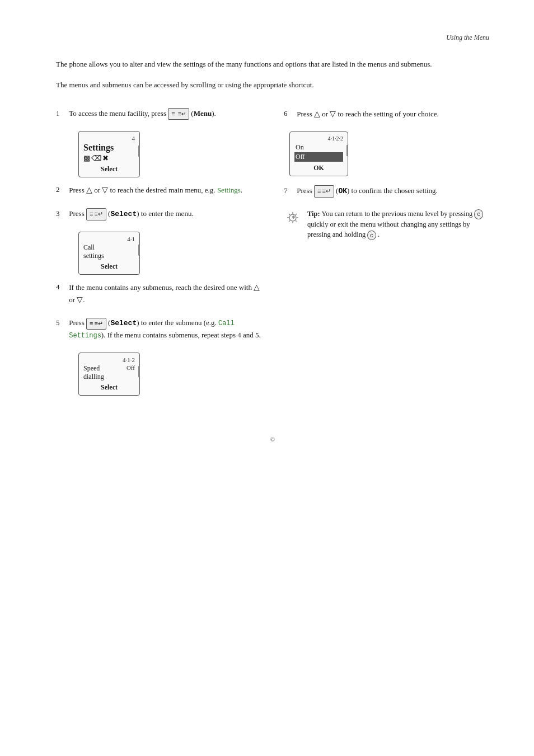 Image resolution: width=534 pixels, height=756 pixels. I want to click on menu-key-icon: ≡↵, so click(179, 114).